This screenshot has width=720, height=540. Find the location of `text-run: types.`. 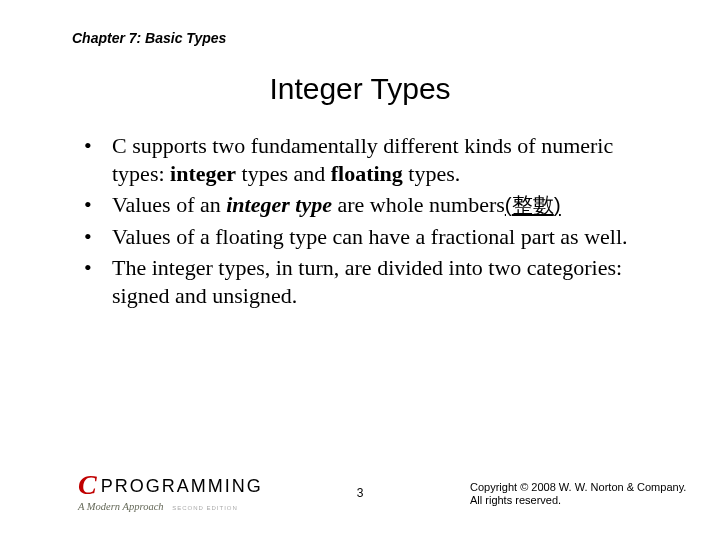

text-run: types. is located at coordinates (432, 174).